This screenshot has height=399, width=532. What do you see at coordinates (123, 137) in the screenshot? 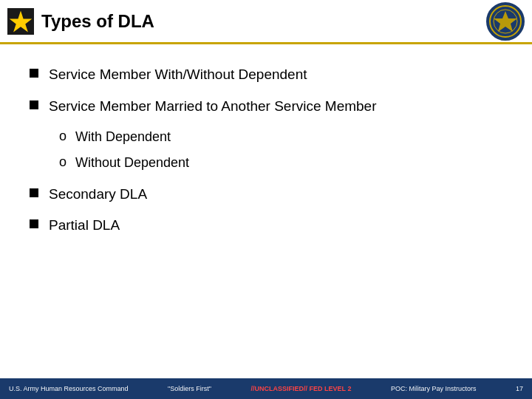
I see `sub-bullet-text-1: With Dependent` at bounding box center [123, 137].